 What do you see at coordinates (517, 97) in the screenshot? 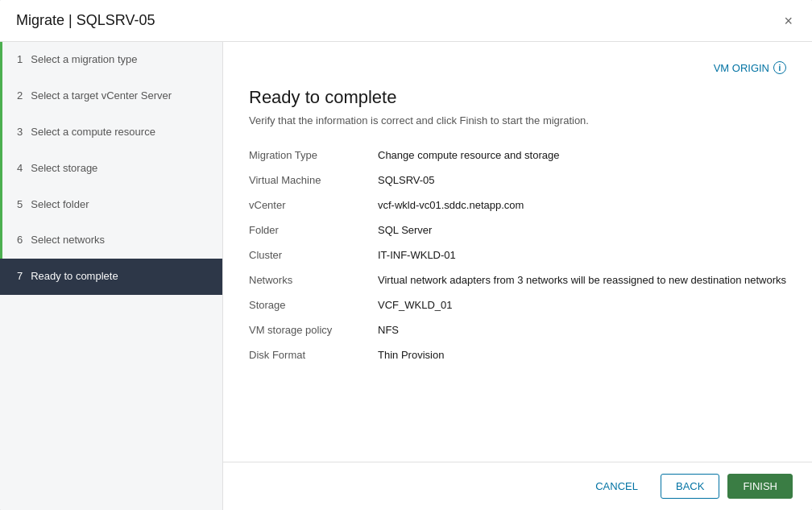
I see `content-title: Ready to complete` at bounding box center [517, 97].